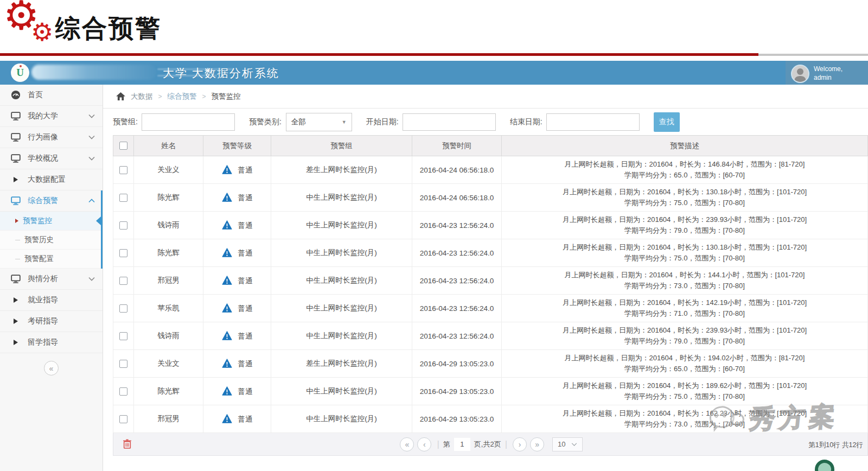 The image size is (868, 471). What do you see at coordinates (685, 247) in the screenshot?
I see `row-description-line1: 月上网时长超额，日期为：201604，时长为：130.18小时，范围为：[101…` at bounding box center [685, 247].